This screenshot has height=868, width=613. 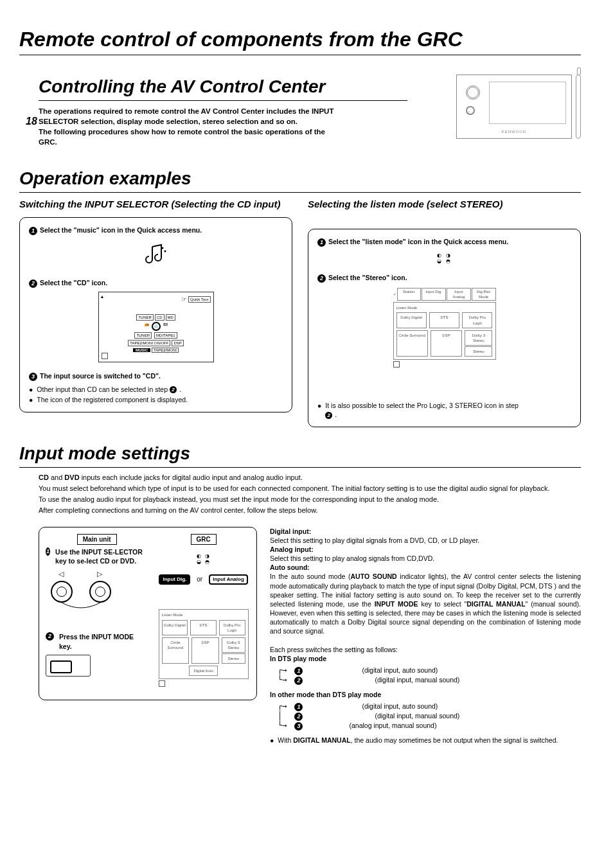 I want to click on listen-mode-menu-illustration: ✓ Station Input Dig. Input Analog Dig.Re…, so click(x=445, y=328).